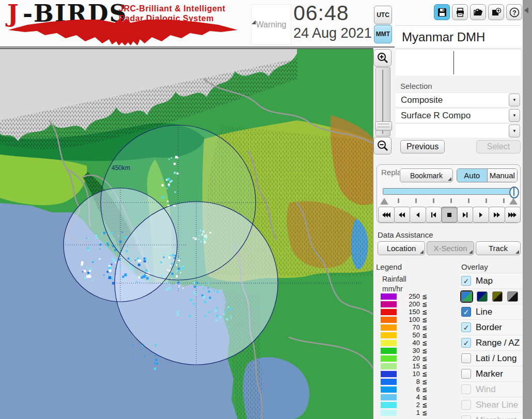  Describe the element at coordinates (386, 215) in the screenshot. I see `playback-fast-rewind-3-button` at that location.